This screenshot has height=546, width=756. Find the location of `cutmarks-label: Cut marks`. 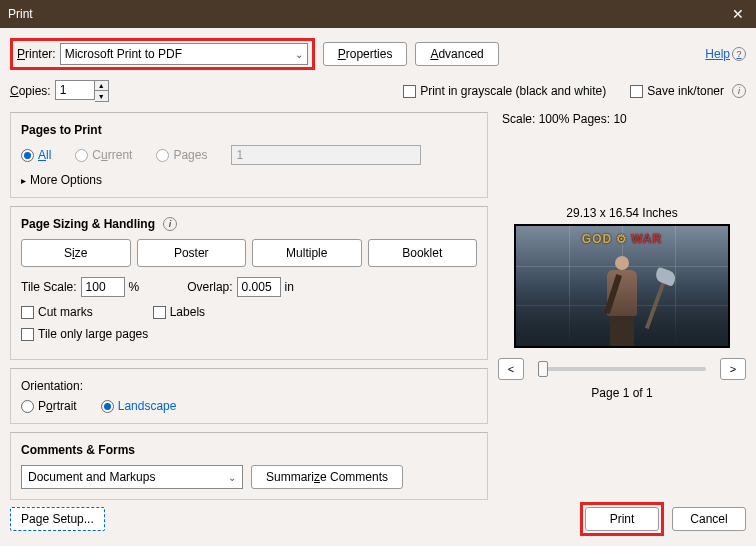

cutmarks-label: Cut marks is located at coordinates (66, 312).